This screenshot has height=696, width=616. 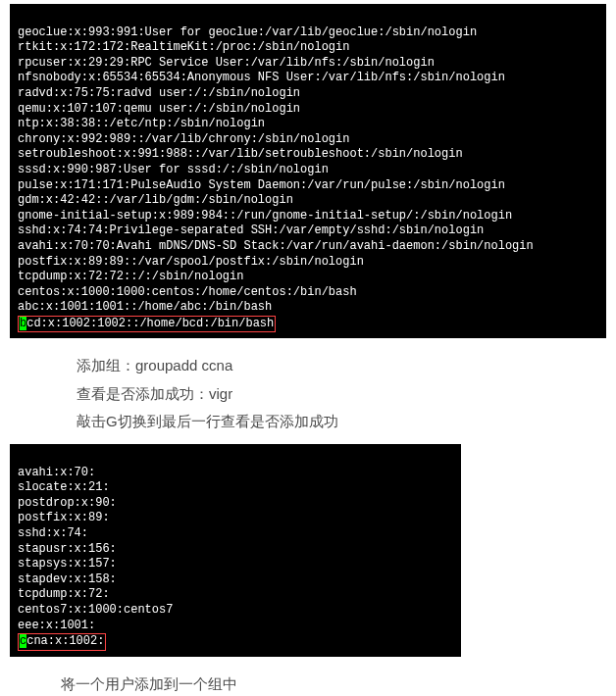 What do you see at coordinates (346, 394) in the screenshot?
I see `doc-line: 查看是否添加成功：vigr` at bounding box center [346, 394].